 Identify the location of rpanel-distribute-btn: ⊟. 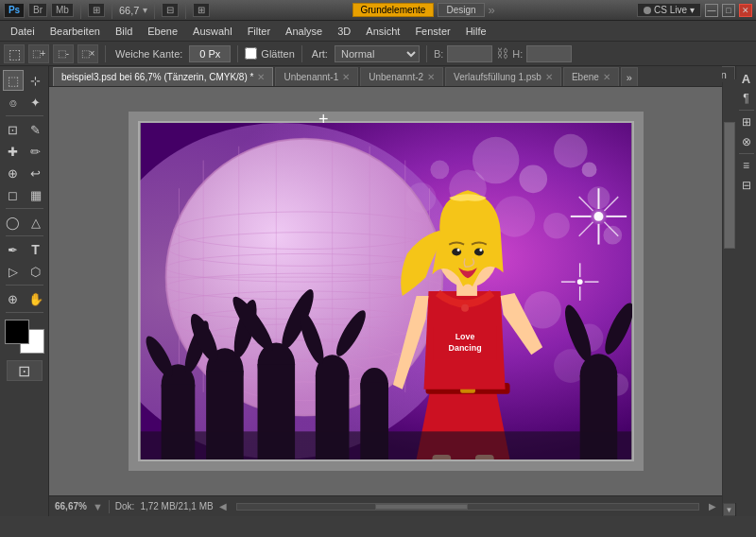
(747, 185).